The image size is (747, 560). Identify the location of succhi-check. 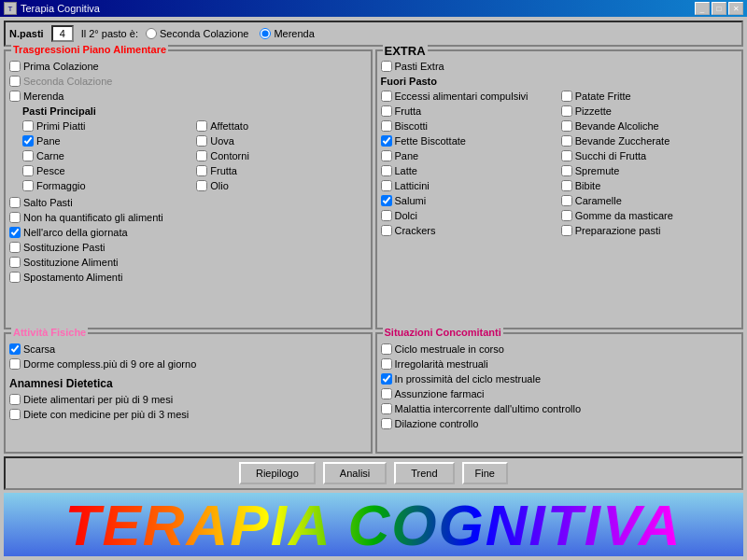
(567, 156).